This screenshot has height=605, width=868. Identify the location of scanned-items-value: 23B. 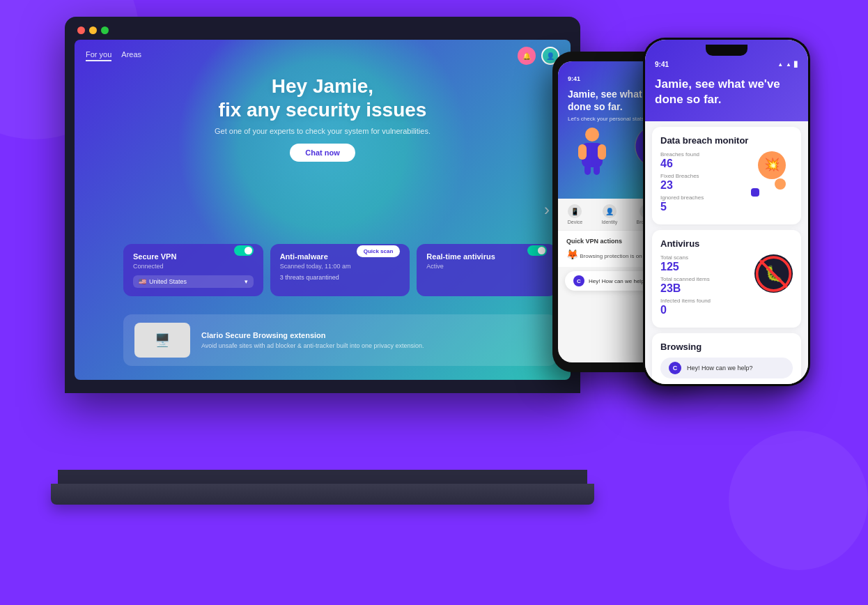
(708, 289).